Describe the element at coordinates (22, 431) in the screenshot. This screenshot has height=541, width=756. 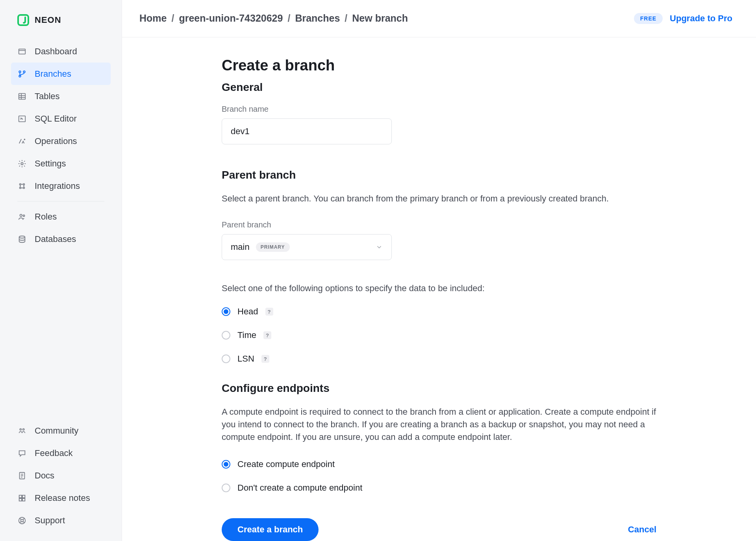
I see `community-icon` at that location.